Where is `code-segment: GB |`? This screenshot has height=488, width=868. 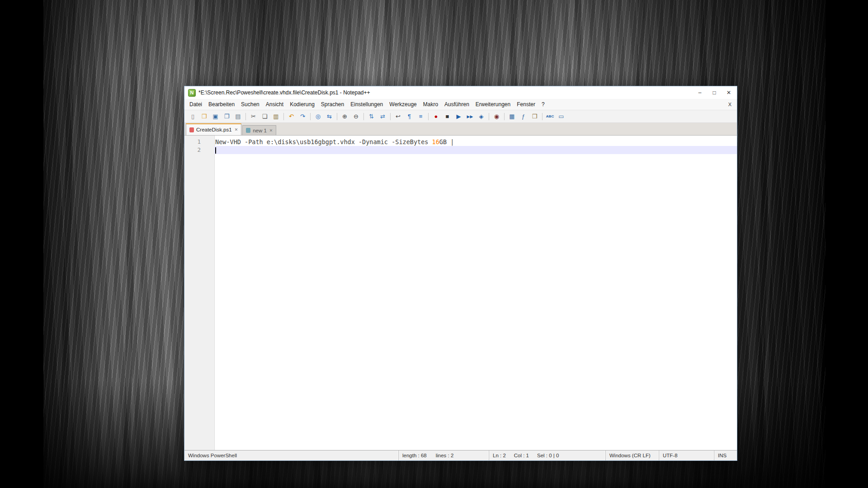
code-segment: GB | is located at coordinates (447, 142).